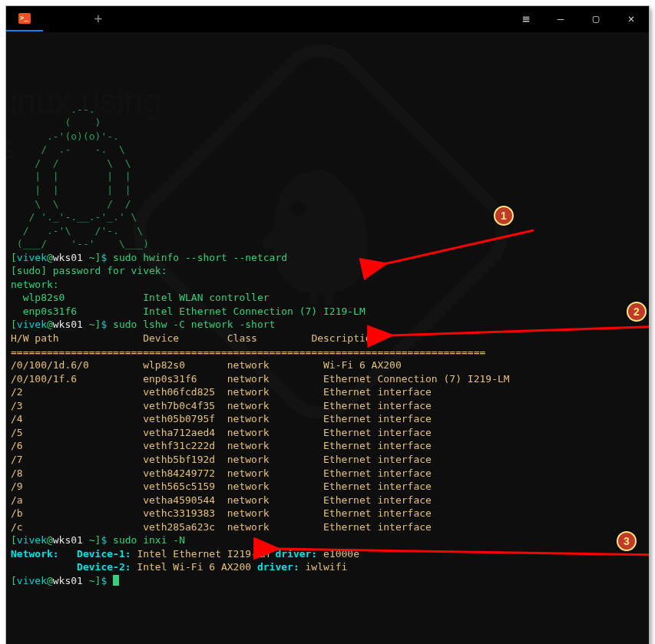  I want to click on lshw-row: /3 veth7b0c4f35 network Ethernet interfa…, so click(221, 405).